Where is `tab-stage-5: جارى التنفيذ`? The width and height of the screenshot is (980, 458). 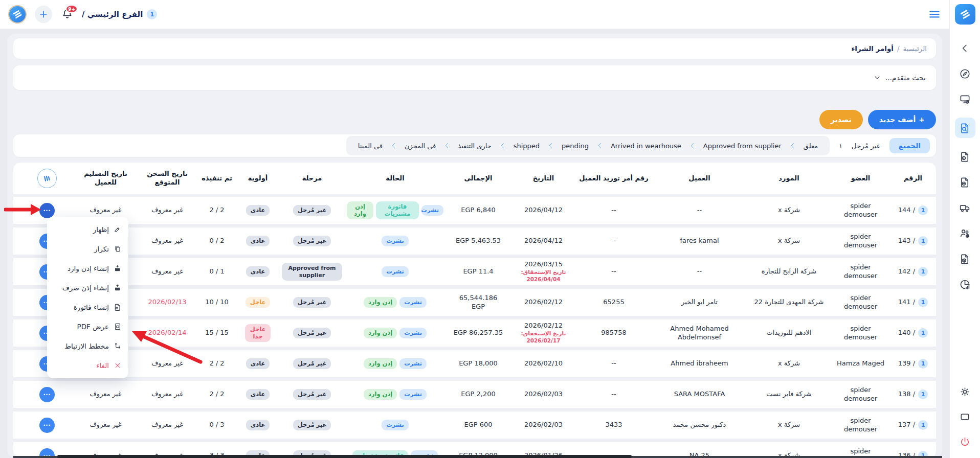 tab-stage-5: جارى التنفيذ is located at coordinates (475, 146).